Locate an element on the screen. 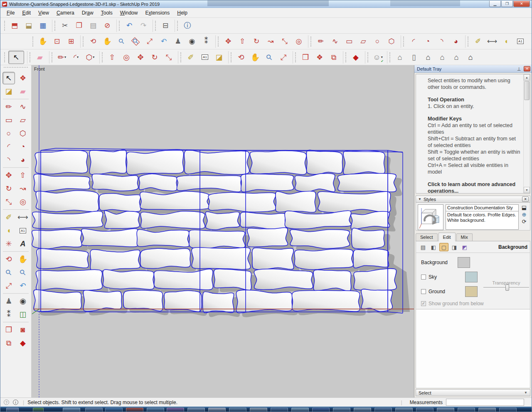 The height and width of the screenshot is (412, 532). collapse-arrow-icon: ▼ is located at coordinates (420, 199).